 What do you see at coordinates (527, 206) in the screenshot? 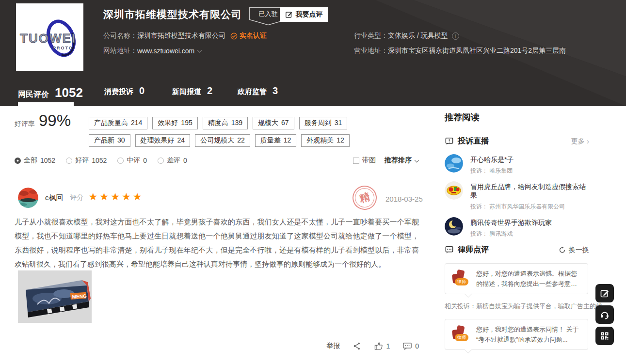
I see `complaint-target: 苏州市风华国乐乐器有限公司` at bounding box center [527, 206].